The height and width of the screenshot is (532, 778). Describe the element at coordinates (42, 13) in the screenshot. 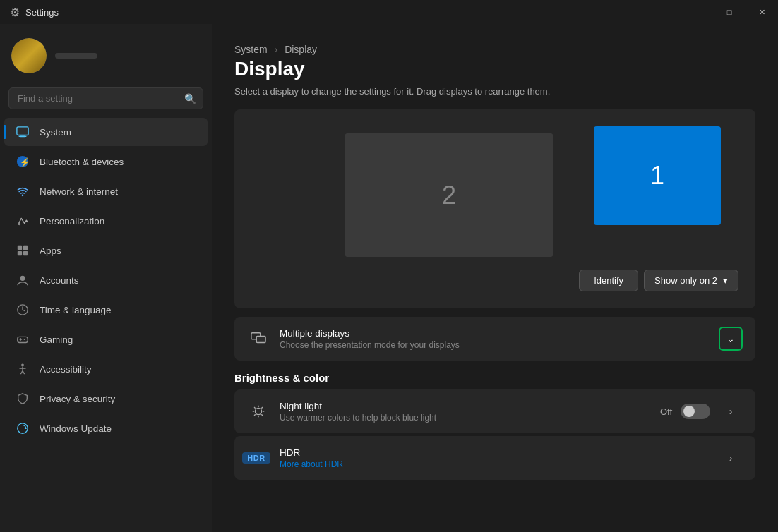

I see `titlebar-title: Settings` at that location.